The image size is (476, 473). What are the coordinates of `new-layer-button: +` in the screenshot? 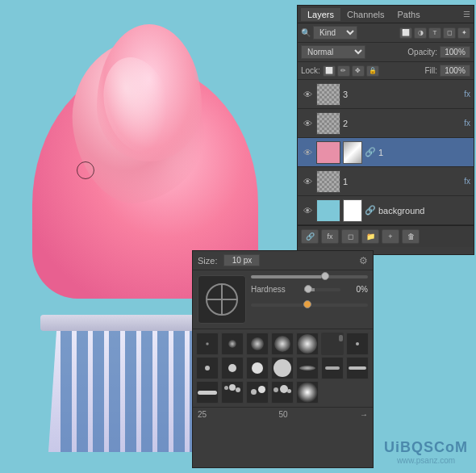 It's located at (390, 236).